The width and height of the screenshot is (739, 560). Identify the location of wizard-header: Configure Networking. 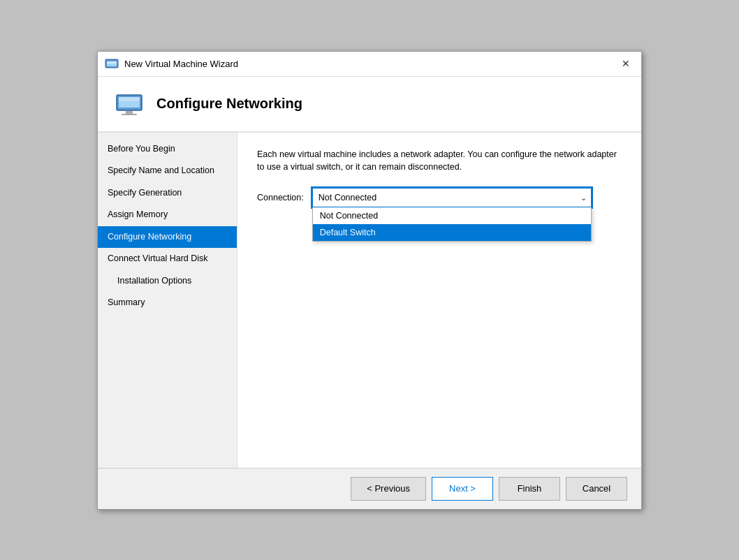
(370, 105).